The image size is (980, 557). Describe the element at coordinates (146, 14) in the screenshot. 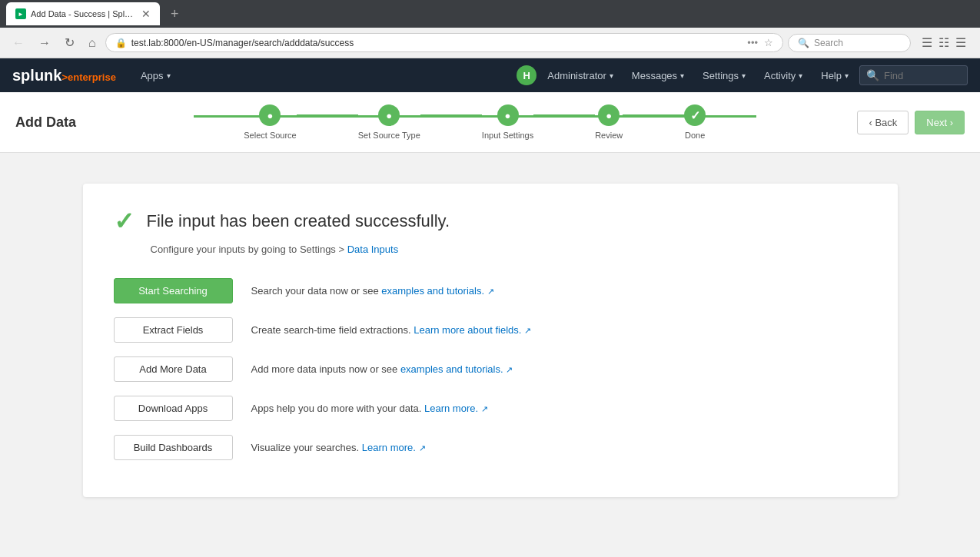

I see `tab-close-button: ✕` at that location.